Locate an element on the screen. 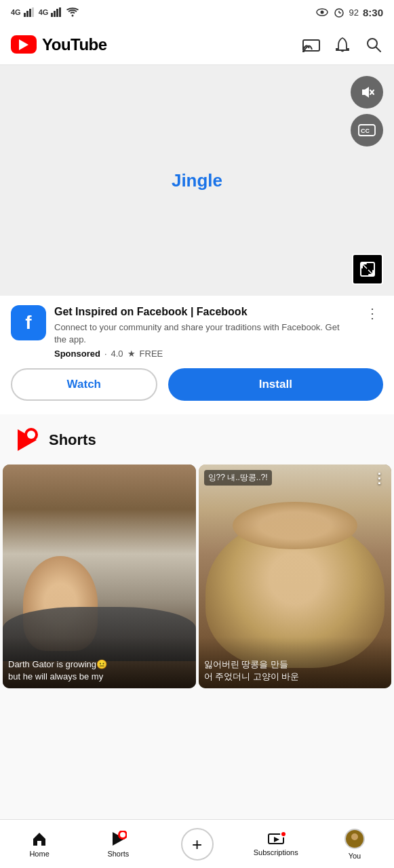  nav-home-label: Home is located at coordinates (39, 854).